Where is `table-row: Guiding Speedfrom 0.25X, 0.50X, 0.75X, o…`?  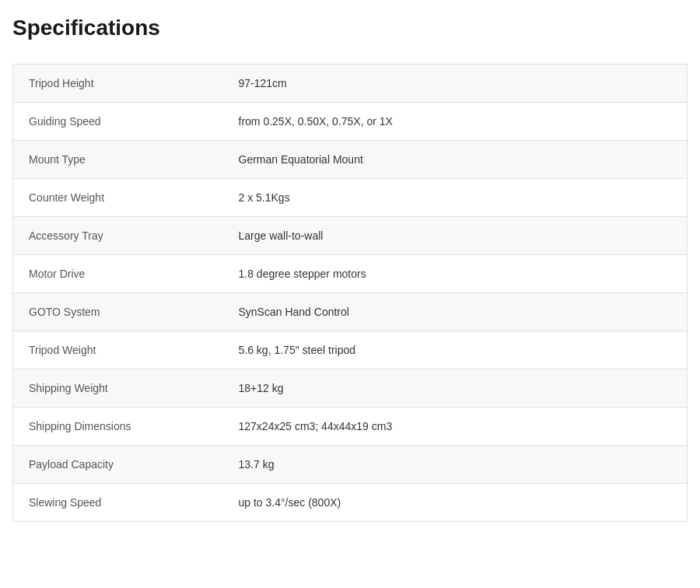 table-row: Guiding Speedfrom 0.25X, 0.50X, 0.75X, o… is located at coordinates (350, 121).